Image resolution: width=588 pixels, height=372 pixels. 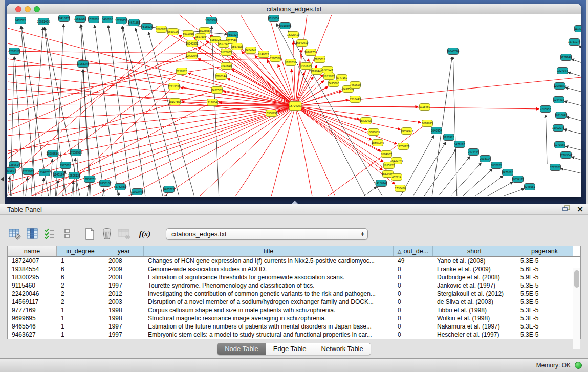 What do you see at coordinates (294, 326) in the screenshot?
I see `table-row: 946554611997Estimation of the future num…` at bounding box center [294, 326].